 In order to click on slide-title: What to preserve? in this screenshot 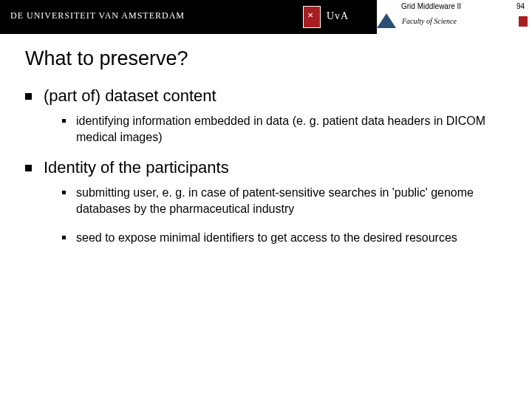, I will do `click(266, 59)`.